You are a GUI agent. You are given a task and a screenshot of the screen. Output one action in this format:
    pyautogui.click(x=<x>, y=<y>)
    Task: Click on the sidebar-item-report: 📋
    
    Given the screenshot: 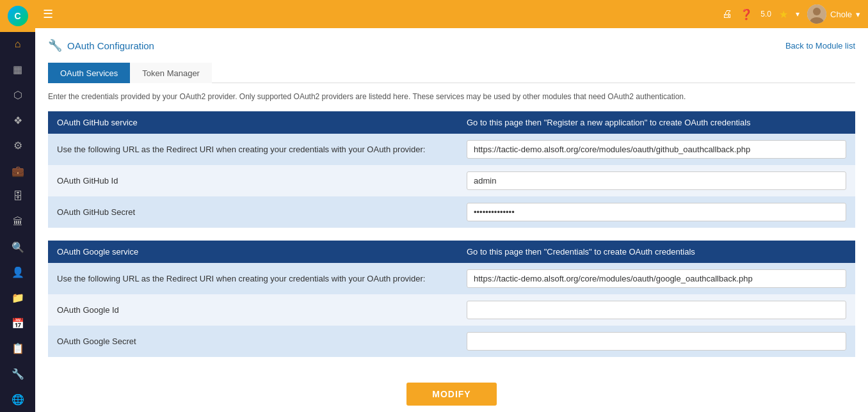 What is the action you would take?
    pyautogui.click(x=18, y=349)
    